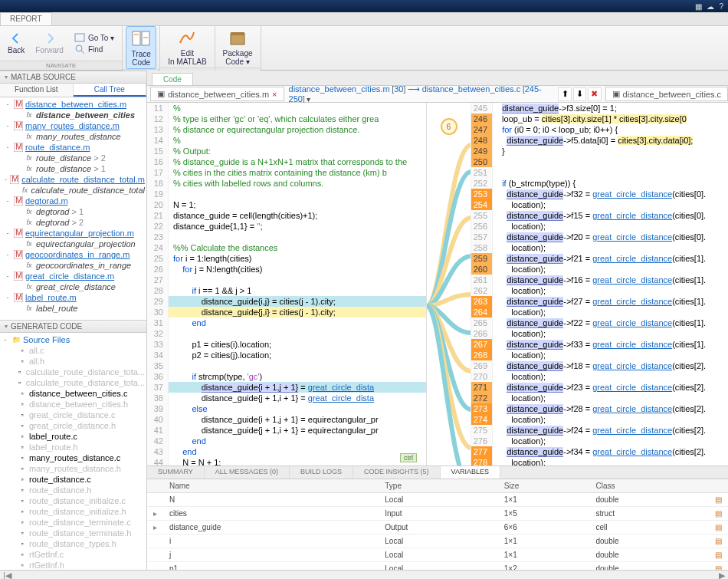  Describe the element at coordinates (8, 575) in the screenshot. I see `scroll-left-icon: |◀` at that location.